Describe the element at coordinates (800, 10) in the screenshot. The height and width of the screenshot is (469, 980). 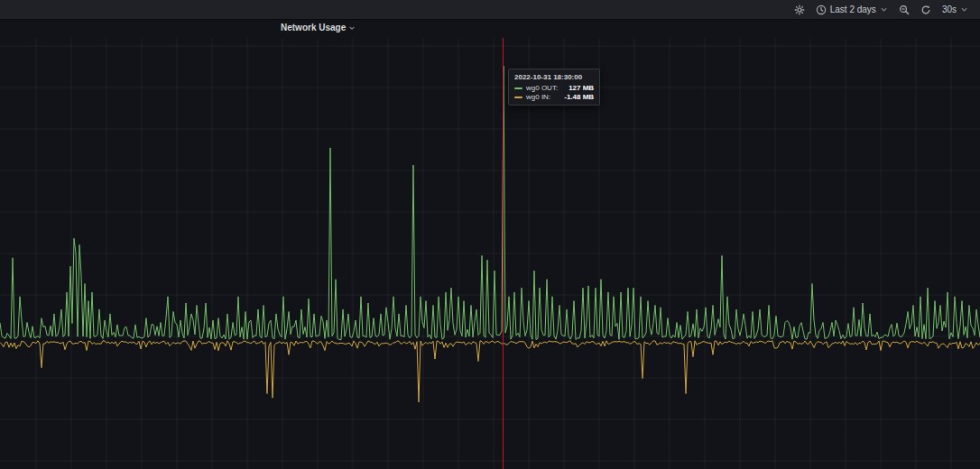
I see `panel-settings-button` at that location.